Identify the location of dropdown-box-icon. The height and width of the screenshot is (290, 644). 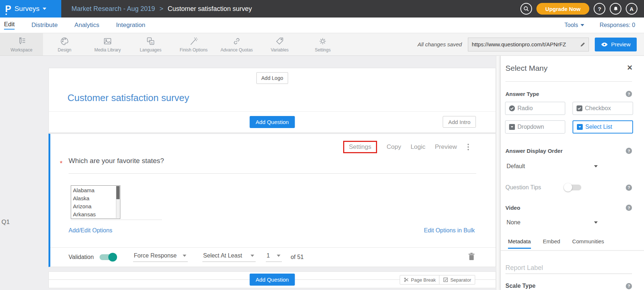
(512, 127).